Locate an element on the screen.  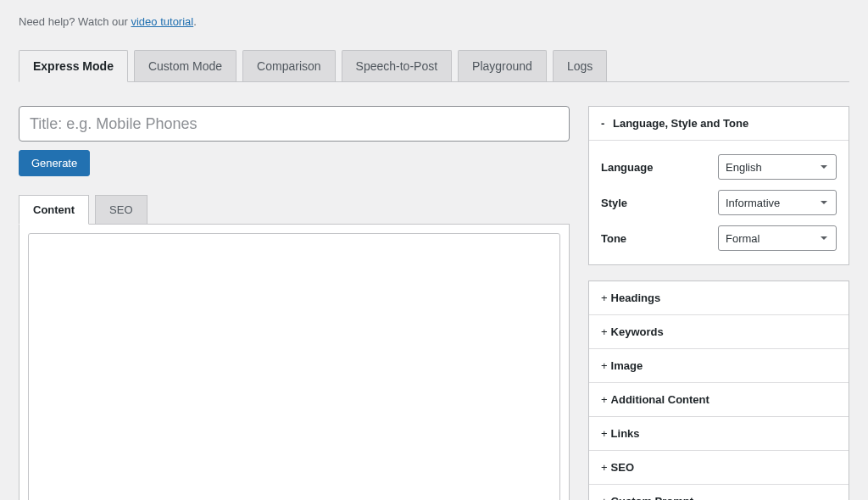
tab-logs: Logs is located at coordinates (580, 66).